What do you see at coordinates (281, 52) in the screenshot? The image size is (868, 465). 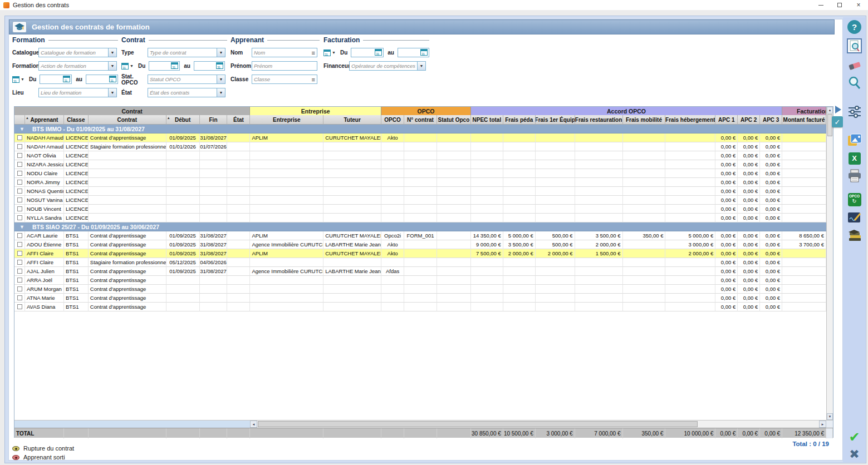 I see `nom-input` at bounding box center [281, 52].